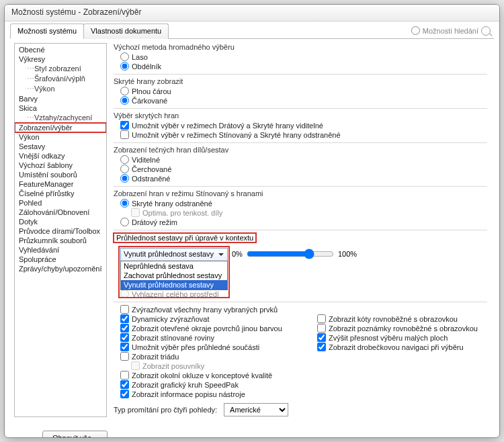 The image size is (504, 442). I want to click on radio-removed, so click(125, 179).